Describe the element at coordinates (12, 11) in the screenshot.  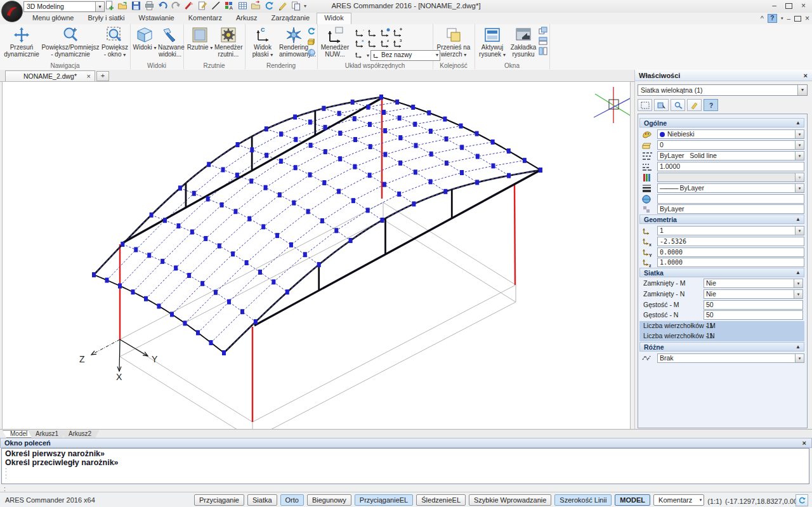
I see `app-logo-icon` at that location.